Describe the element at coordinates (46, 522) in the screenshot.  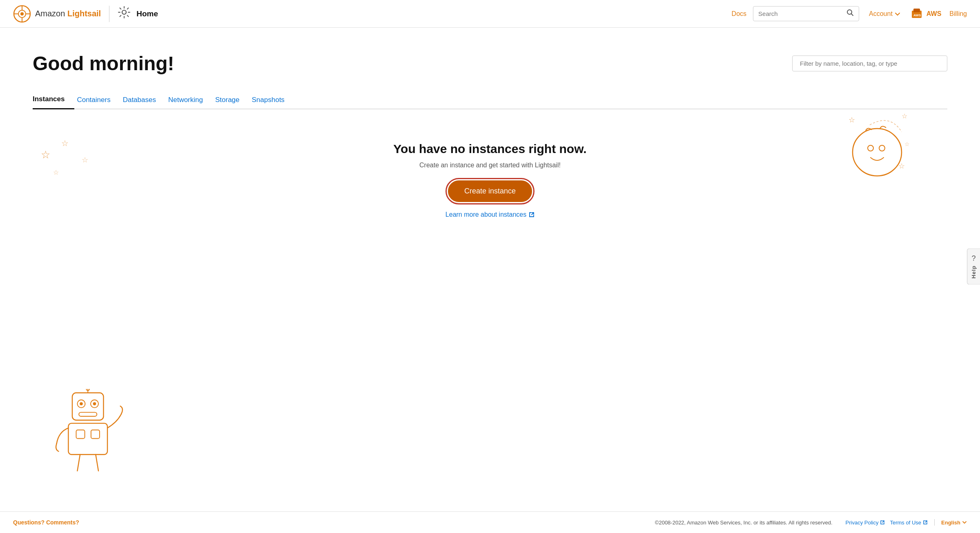
I see `footer-questions: Questions? Comments?` at that location.